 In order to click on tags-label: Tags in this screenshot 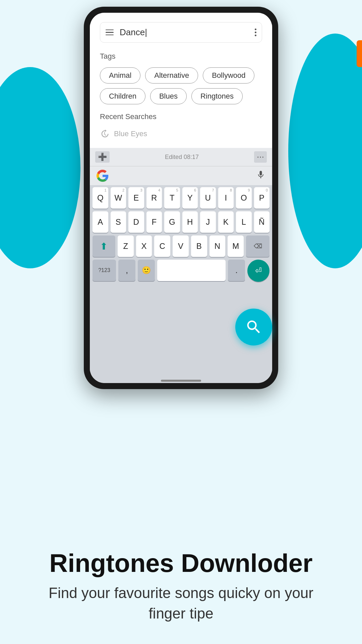, I will do `click(181, 56)`.